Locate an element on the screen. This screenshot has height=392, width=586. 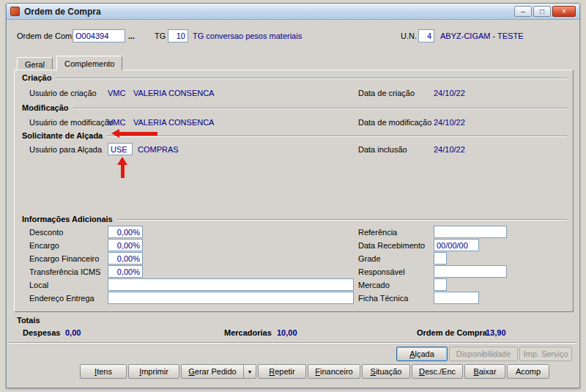
arrow-up-shaft is located at coordinates (123, 171).